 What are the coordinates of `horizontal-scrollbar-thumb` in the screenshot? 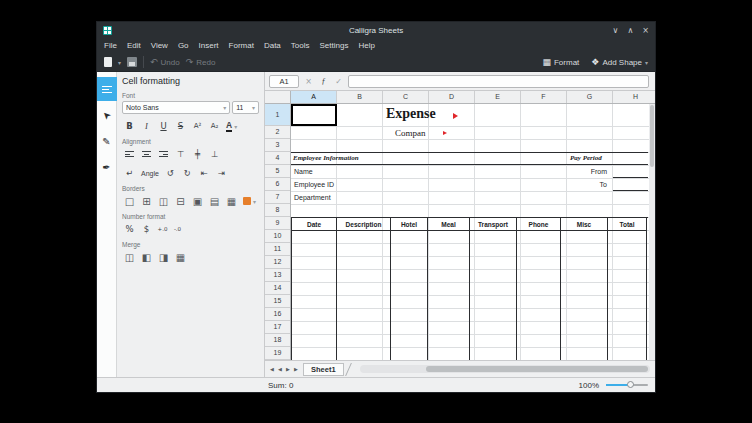 It's located at (537, 369).